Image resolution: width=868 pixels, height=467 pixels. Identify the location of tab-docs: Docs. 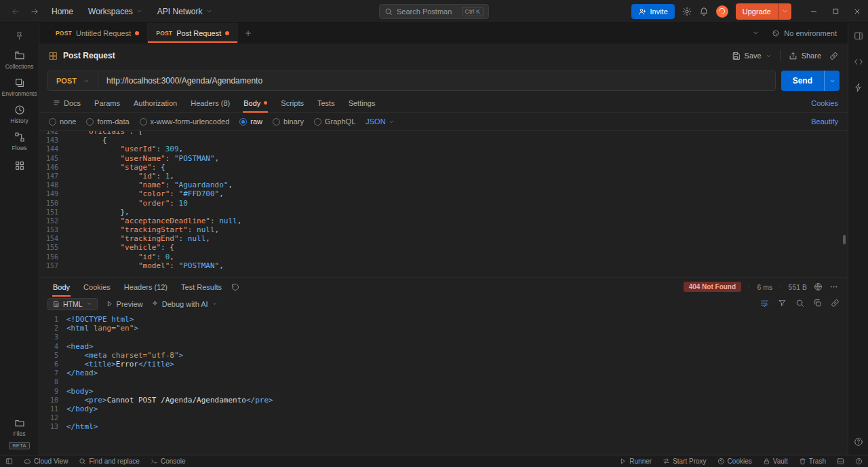
(66, 103).